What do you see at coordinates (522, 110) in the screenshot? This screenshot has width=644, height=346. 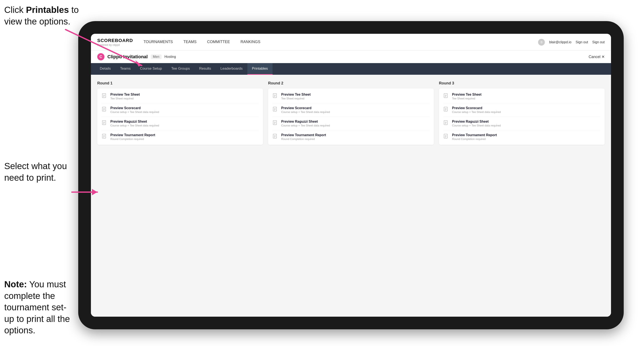 I see `round-3-scorecard: Preview Scorecard Course setup + Tee She…` at bounding box center [522, 110].